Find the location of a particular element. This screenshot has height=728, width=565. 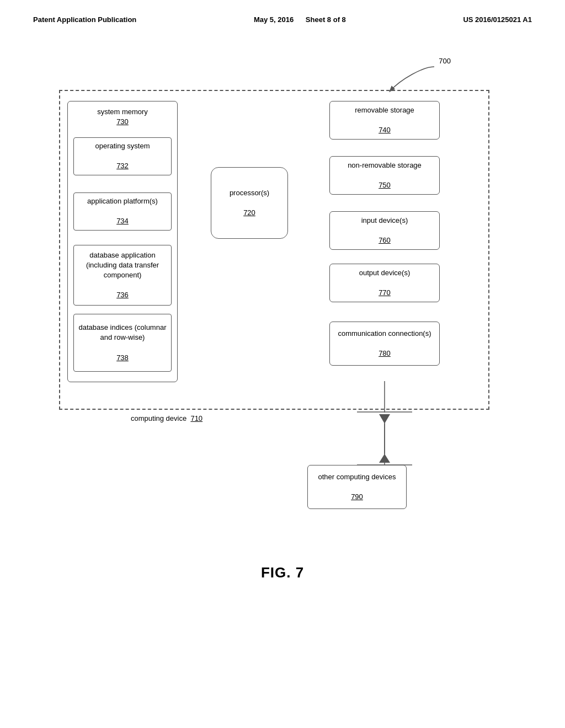

comm-label: communication connection(s) is located at coordinates (384, 334).